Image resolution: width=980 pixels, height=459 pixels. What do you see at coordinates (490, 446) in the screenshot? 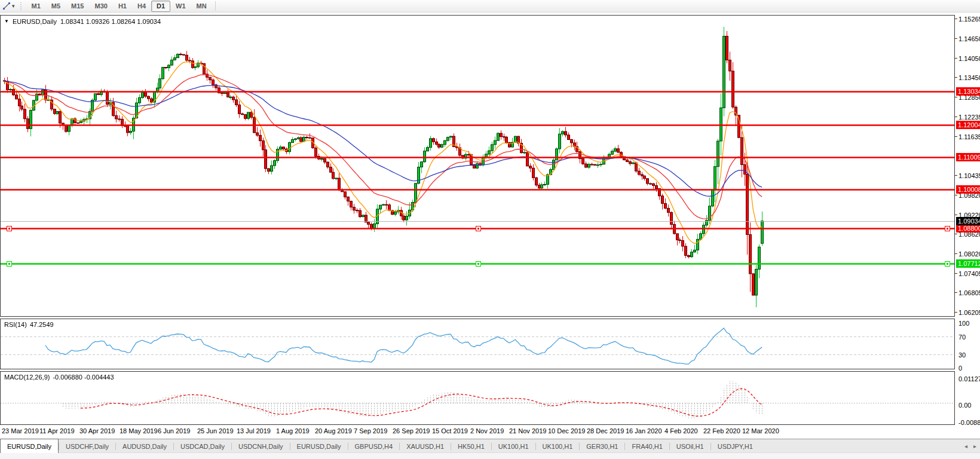
I see `chart-tab-bar: EURUSD,DailyUSDCHF,DailyAUDUSD,DailyUSDC…` at bounding box center [490, 446].